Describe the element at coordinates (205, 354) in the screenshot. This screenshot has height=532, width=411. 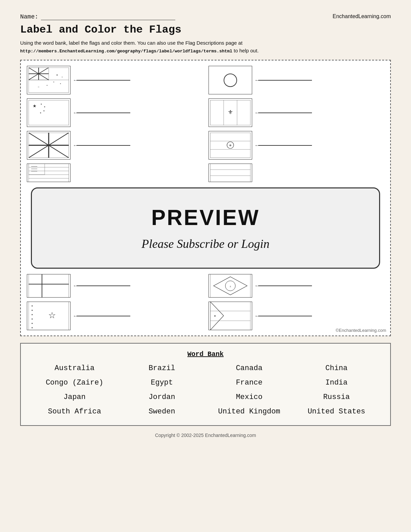
I see `word-bank-title: Word Bank` at that location.